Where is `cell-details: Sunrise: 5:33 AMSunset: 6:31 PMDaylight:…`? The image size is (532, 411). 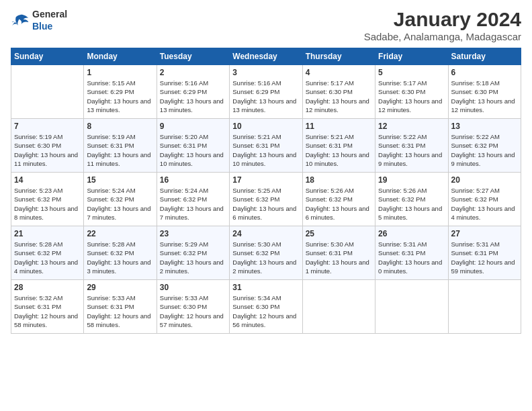
cell-details: Sunrise: 5:33 AMSunset: 6:31 PMDaylight:… is located at coordinates (120, 312).